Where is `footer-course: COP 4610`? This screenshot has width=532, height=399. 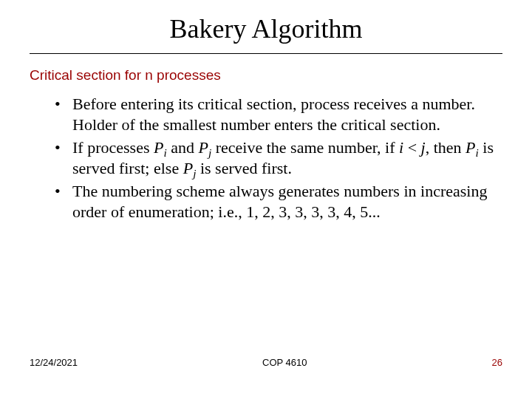 footer-course: COP 4610 is located at coordinates (284, 362).